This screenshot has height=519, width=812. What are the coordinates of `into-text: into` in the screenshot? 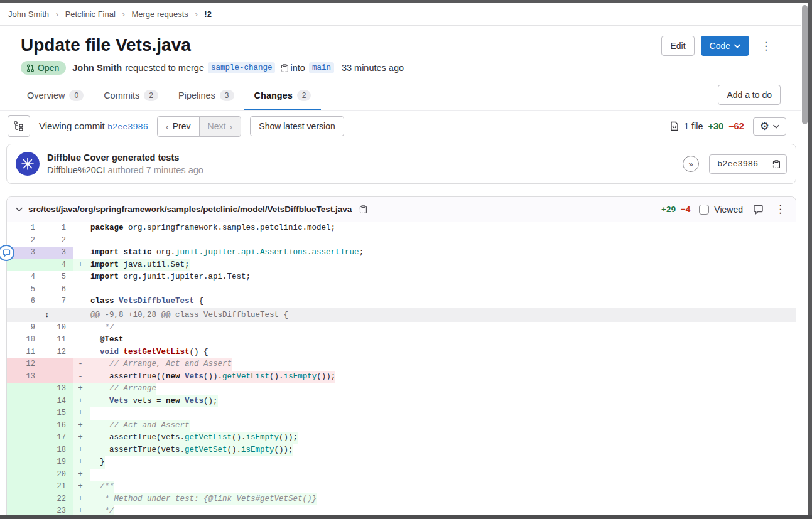 It's located at (298, 68).